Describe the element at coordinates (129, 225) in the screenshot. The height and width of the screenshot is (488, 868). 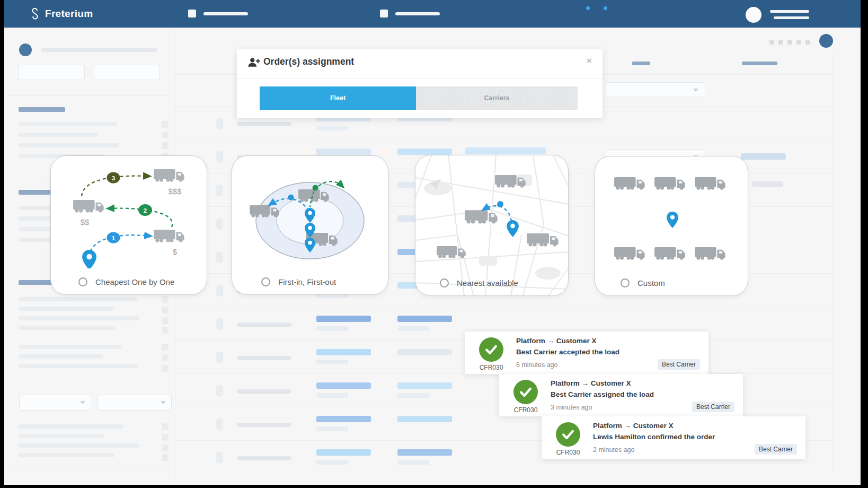
I see `strategy-card-cheapest: $$$ $$ $ 3 2 1 Cheapest One by One` at that location.